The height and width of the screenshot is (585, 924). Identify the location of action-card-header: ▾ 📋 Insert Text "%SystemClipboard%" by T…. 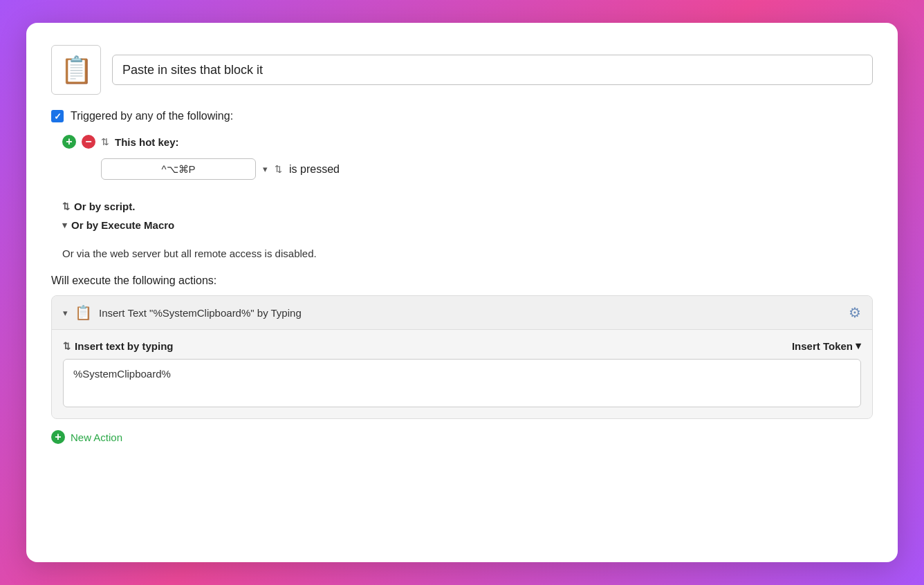
(462, 313).